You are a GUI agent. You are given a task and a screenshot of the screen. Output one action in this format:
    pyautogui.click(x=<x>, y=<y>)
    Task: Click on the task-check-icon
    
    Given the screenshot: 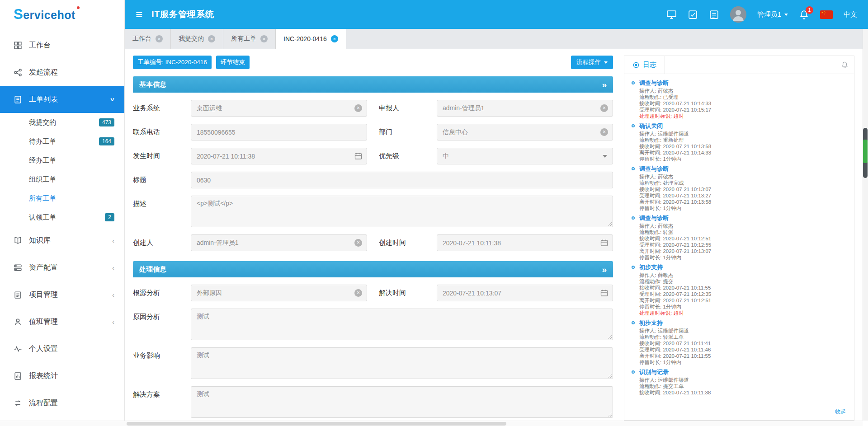 What is the action you would take?
    pyautogui.click(x=693, y=14)
    